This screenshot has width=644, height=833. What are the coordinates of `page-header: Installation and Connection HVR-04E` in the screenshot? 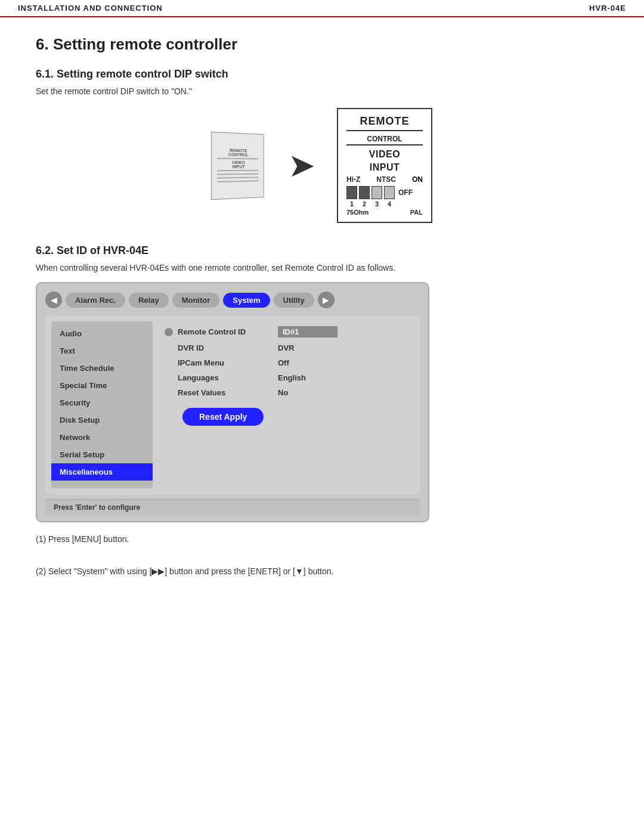 It's located at (322, 8).